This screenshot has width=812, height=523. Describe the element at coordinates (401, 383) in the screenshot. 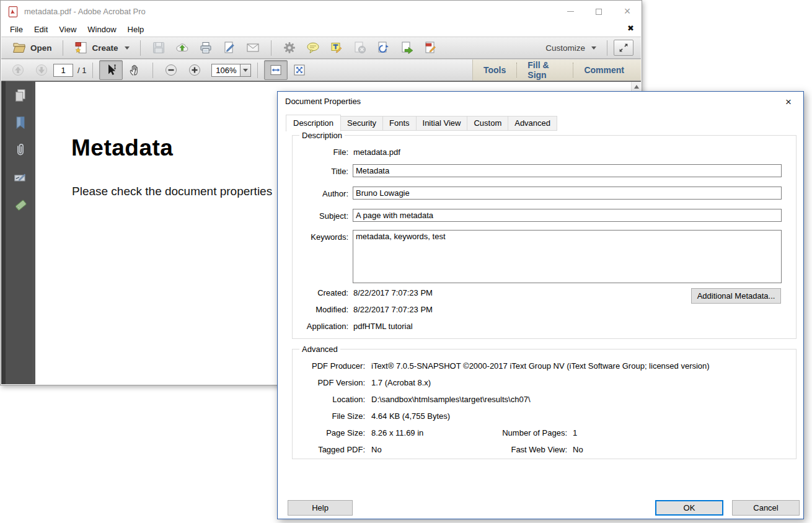

I see `pdf-version-value: 1.7 (Acrobat 8.x)` at that location.